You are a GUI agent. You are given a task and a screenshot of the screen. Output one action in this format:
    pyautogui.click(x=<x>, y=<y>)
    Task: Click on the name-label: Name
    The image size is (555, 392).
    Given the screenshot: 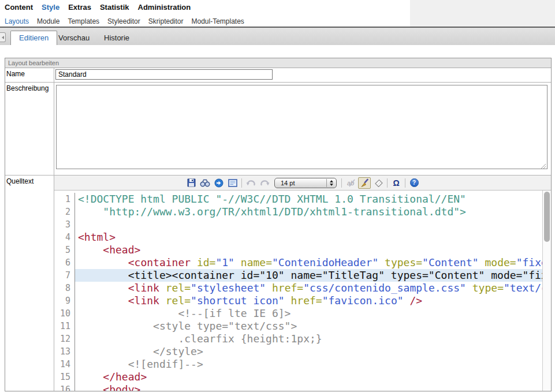 What is the action you would take?
    pyautogui.click(x=30, y=75)
    